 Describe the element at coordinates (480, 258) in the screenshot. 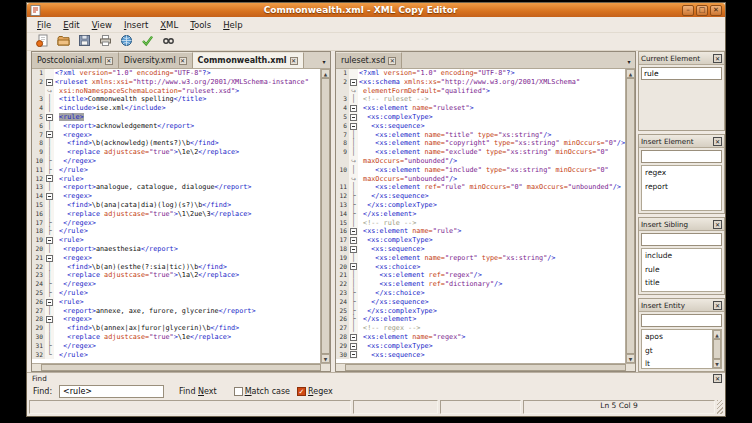

I see `code-line: 19│ <xs:element name="report" type="xs:s…` at that location.